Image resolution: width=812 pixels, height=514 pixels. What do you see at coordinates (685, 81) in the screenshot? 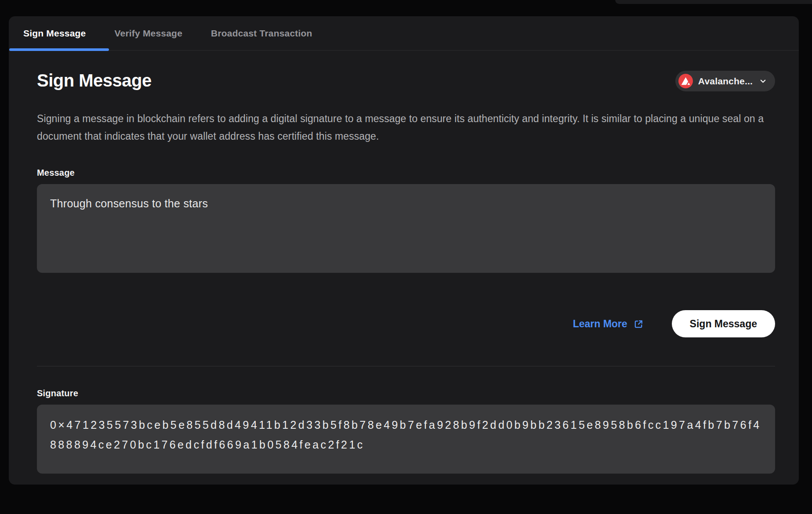
I see `avalanche-logo-icon` at bounding box center [685, 81].